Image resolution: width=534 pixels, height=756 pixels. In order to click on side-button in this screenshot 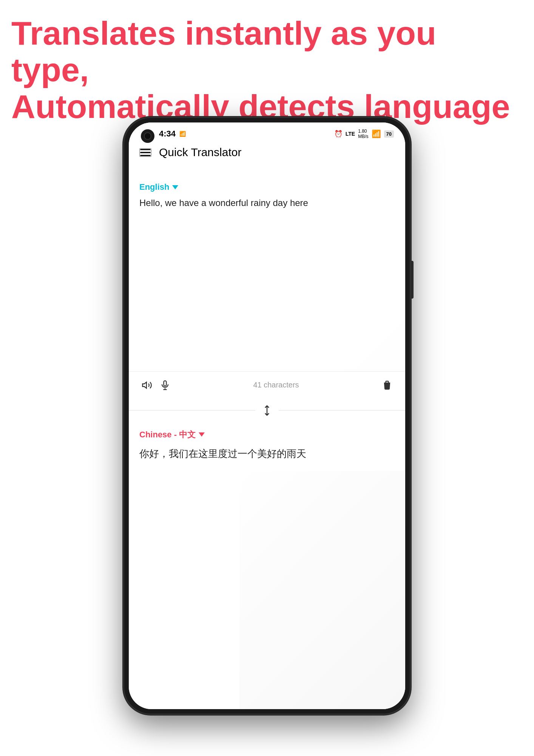, I will do `click(412, 280)`.